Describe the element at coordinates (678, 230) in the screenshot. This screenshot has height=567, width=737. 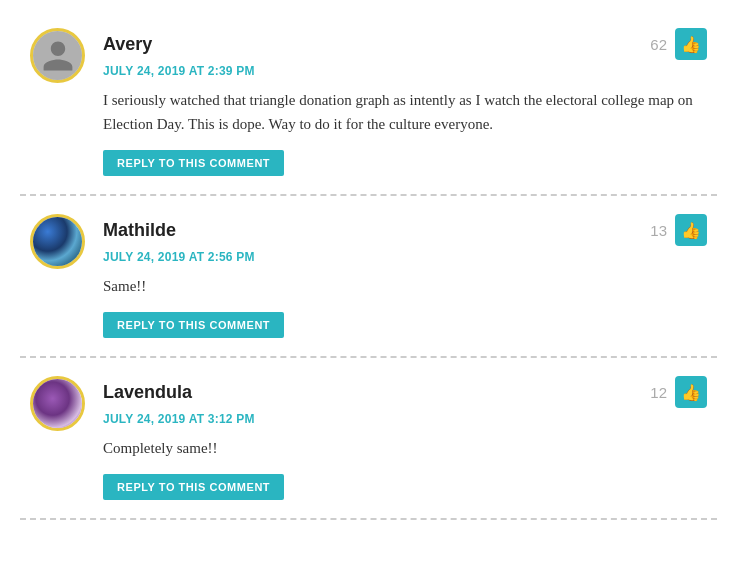
I see `like-section: 13 👍` at that location.